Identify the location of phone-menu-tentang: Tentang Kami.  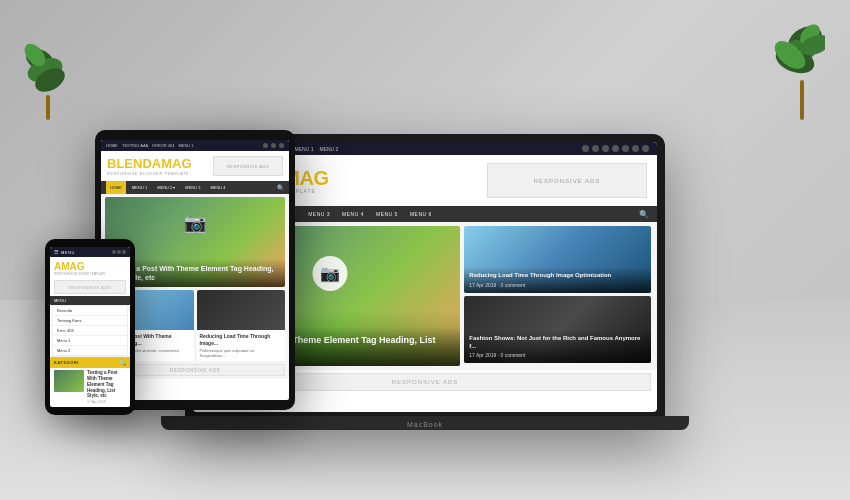
(90, 321).